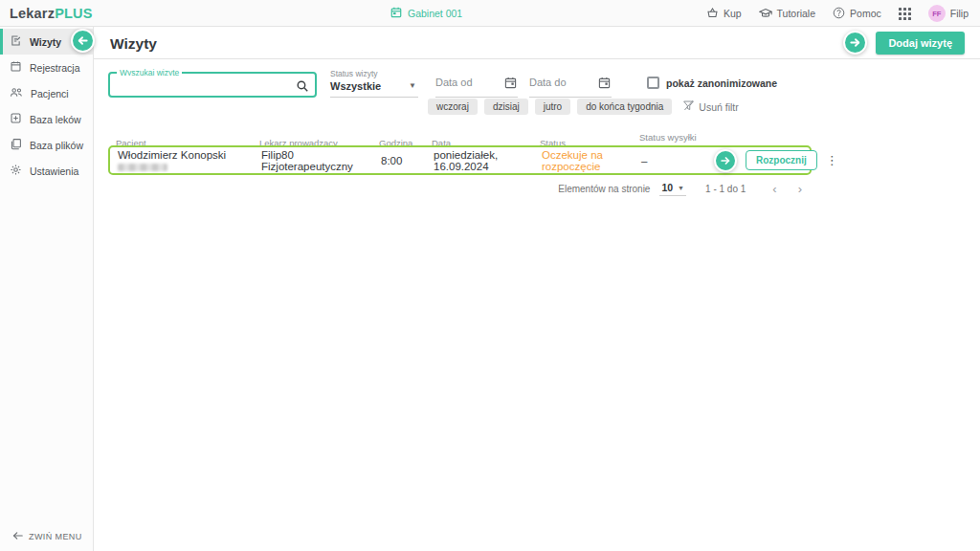 The image size is (980, 551). What do you see at coordinates (134, 44) in the screenshot?
I see `page-title: Wizyty` at bounding box center [134, 44].